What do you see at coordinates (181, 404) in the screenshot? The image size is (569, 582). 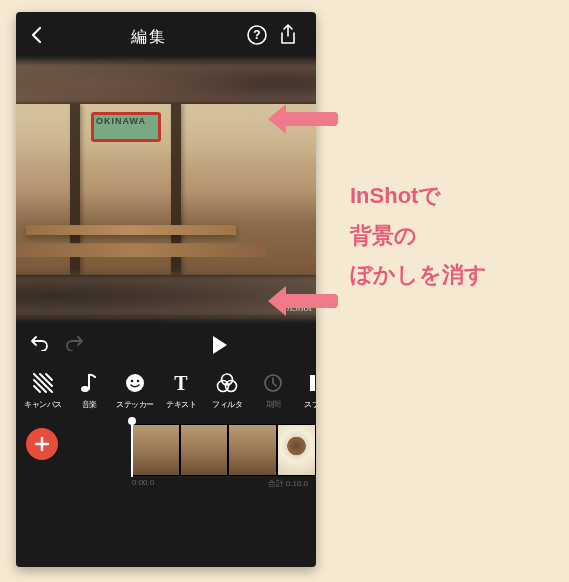 I see `tool-label: テキスト` at bounding box center [181, 404].